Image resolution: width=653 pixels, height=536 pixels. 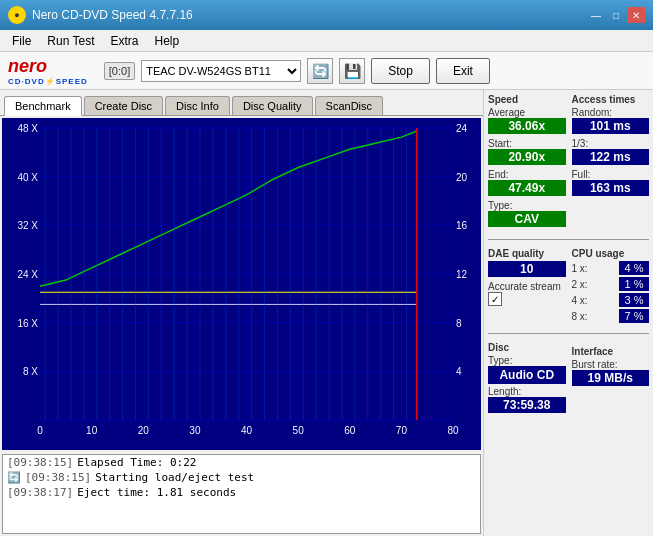 What do you see at coordinates (634, 284) in the screenshot?
I see `cpu-value-2x: 1 %` at bounding box center [634, 284].